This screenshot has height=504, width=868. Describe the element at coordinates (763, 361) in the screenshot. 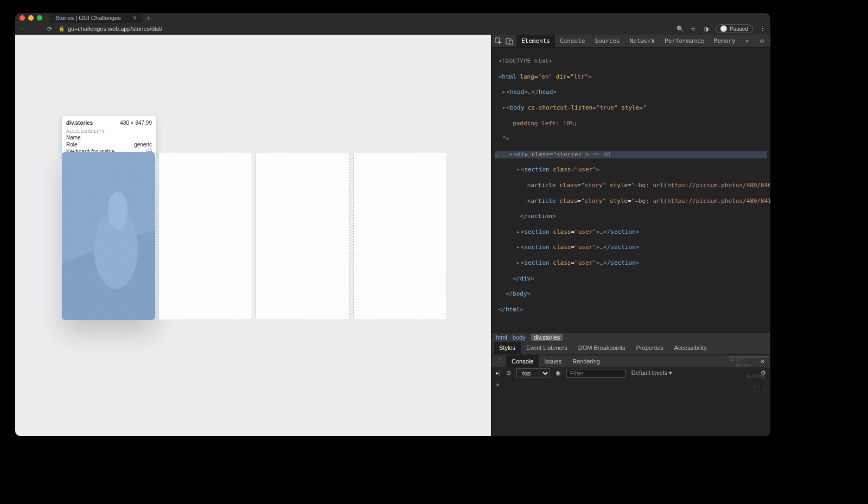

I see `drawer-close-icon: ✕` at that location.